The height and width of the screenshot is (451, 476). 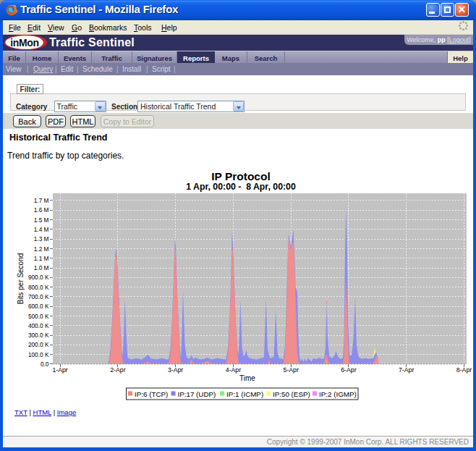 I want to click on svg-text: 7-Apr, so click(x=407, y=370).